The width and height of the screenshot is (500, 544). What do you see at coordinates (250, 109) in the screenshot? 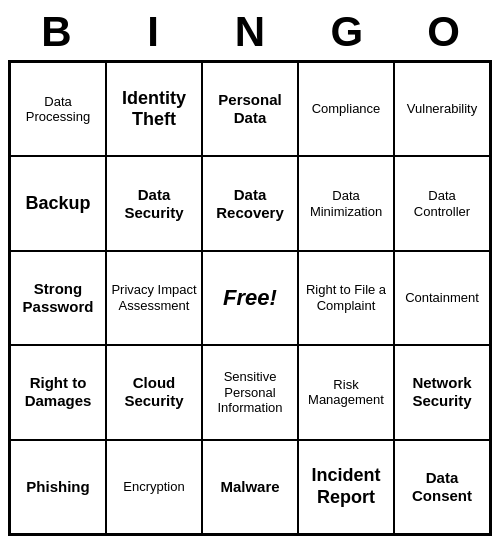
I see `bingo-cell: Personal Data` at bounding box center [250, 109].